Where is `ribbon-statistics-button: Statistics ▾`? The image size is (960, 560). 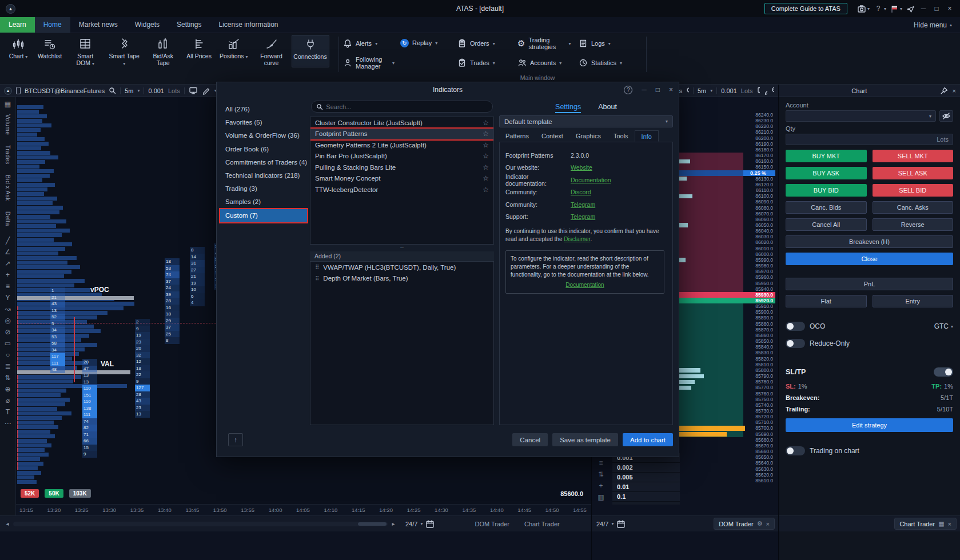
ribbon-statistics-button: Statistics ▾ is located at coordinates (605, 63).